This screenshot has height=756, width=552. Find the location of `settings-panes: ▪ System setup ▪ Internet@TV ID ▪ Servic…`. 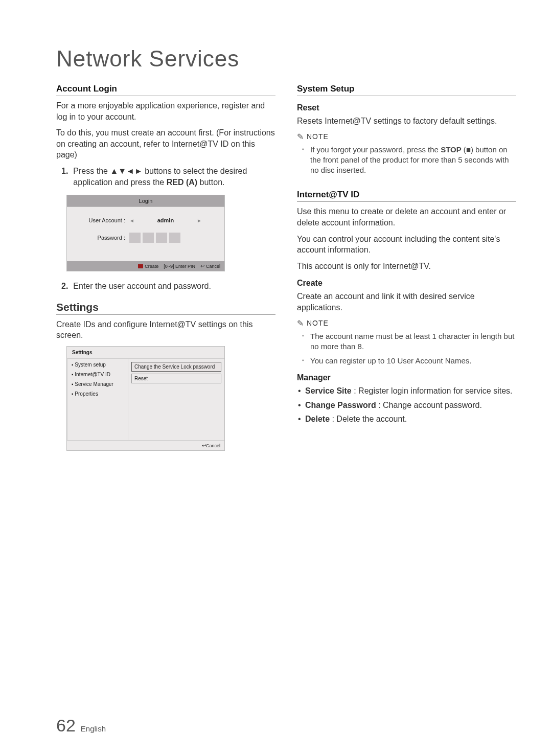

settings-panes: ▪ System setup ▪ Internet@TV ID ▪ Servic… is located at coordinates (146, 399).